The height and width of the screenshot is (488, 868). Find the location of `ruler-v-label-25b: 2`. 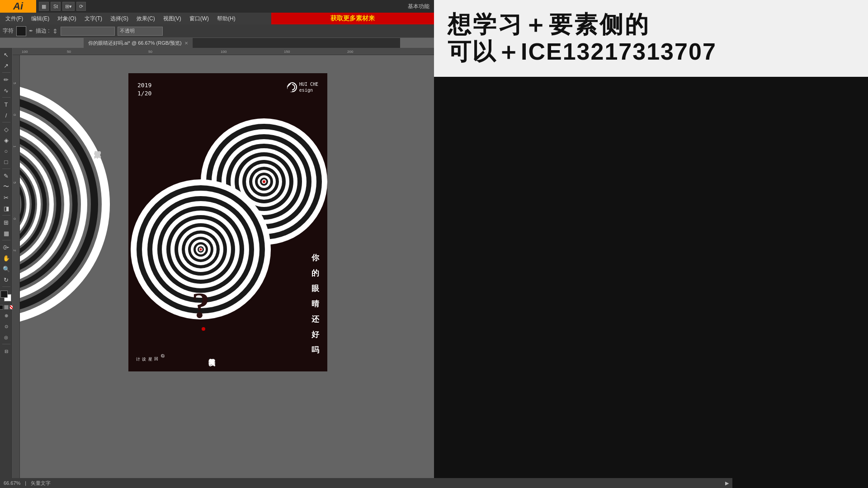

ruler-v-label-25b: 2 is located at coordinates (14, 250).